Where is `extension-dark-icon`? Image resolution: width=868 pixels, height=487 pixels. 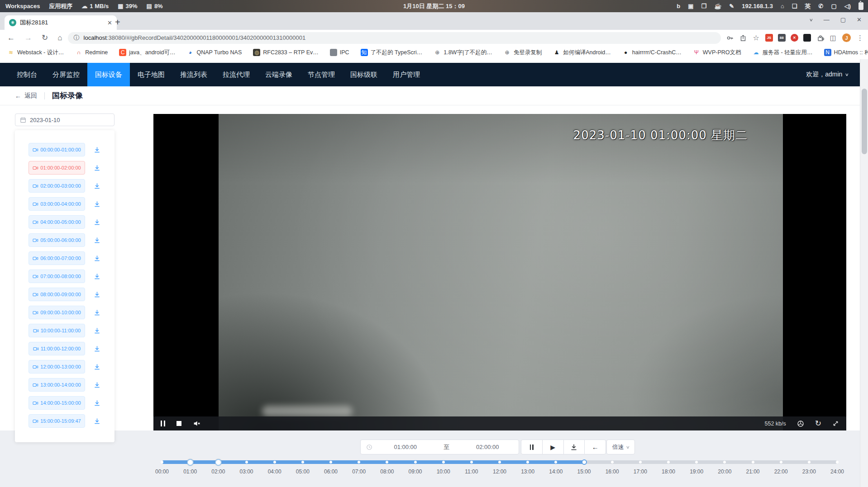 extension-dark-icon is located at coordinates (807, 38).